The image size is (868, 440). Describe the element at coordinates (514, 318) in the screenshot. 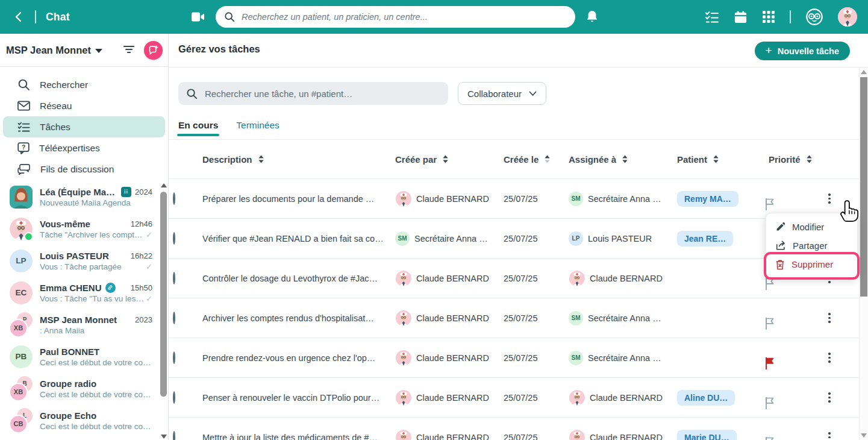

I see `table-row: Archiver les comptes rendus d'hospitalis…` at that location.